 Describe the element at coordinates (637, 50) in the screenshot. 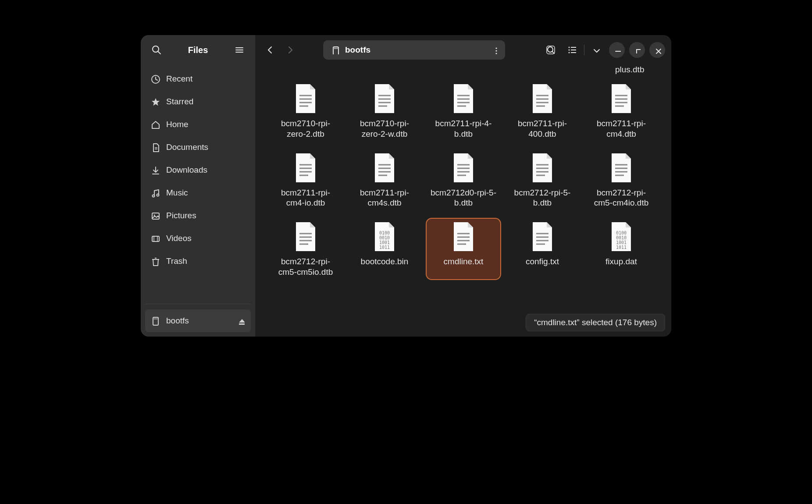

I see `maximize-button` at that location.